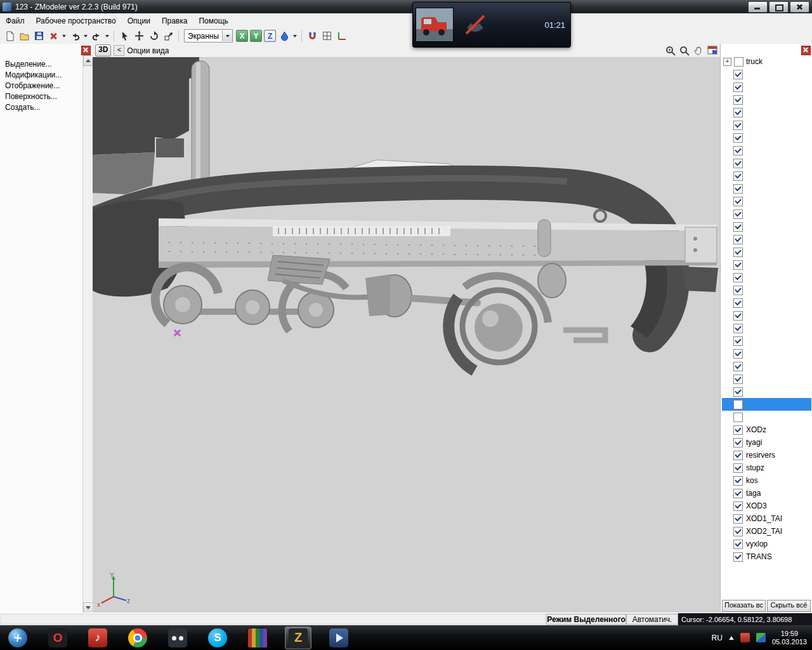  What do you see at coordinates (766, 544) in the screenshot?
I see `layer-row-vyxlop: vyxlop` at bounding box center [766, 544].